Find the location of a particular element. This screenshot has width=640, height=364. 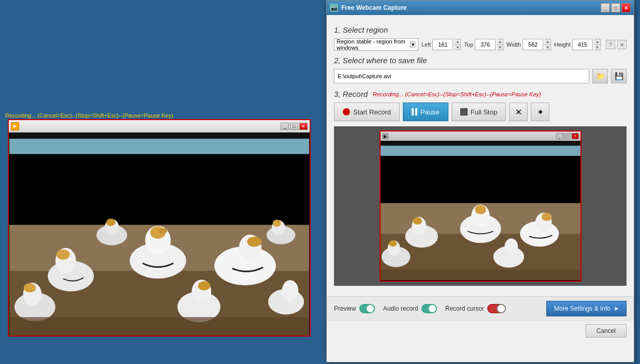

dialog-title-icon: 📷 is located at coordinates (334, 8).